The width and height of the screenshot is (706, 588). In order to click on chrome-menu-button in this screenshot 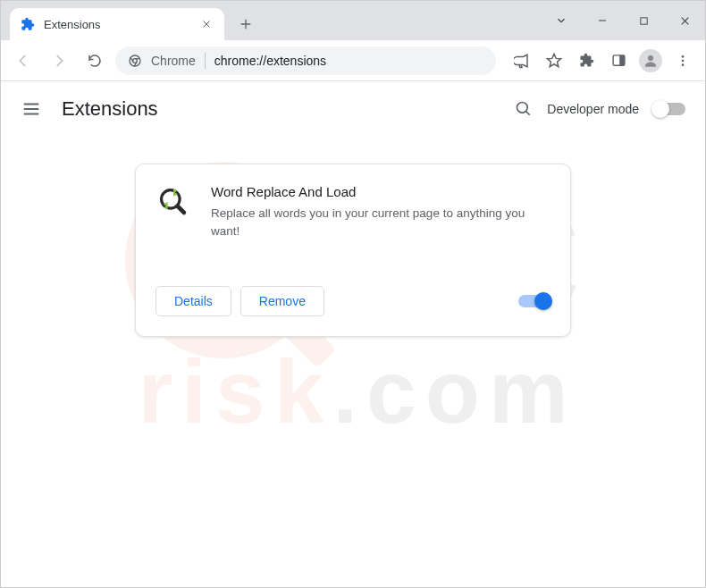, I will do `click(683, 61)`.